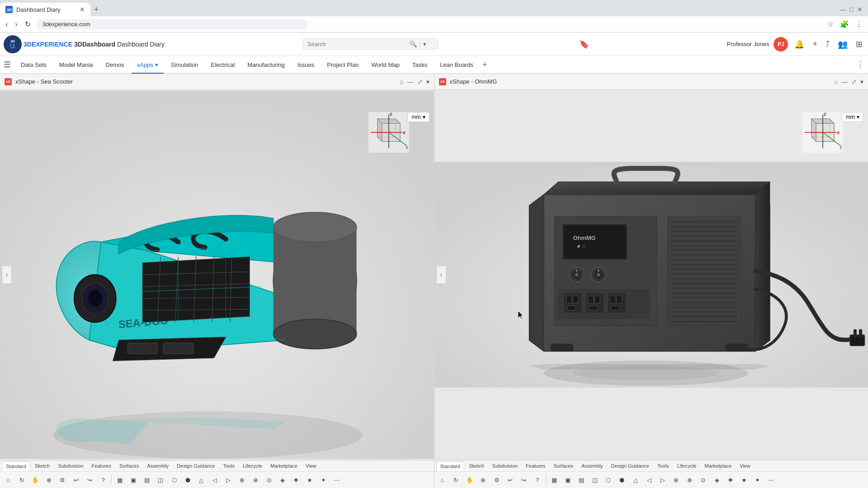 This screenshot has width=868, height=488. Describe the element at coordinates (581, 480) in the screenshot. I see `right-tool-lines: ▤` at that location.